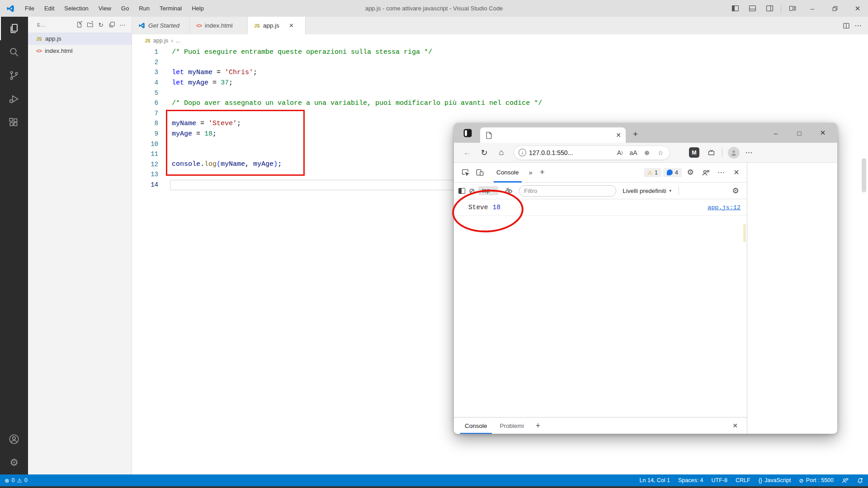  What do you see at coordinates (735, 9) in the screenshot?
I see `toggle-sidebar-icon` at bounding box center [735, 9].